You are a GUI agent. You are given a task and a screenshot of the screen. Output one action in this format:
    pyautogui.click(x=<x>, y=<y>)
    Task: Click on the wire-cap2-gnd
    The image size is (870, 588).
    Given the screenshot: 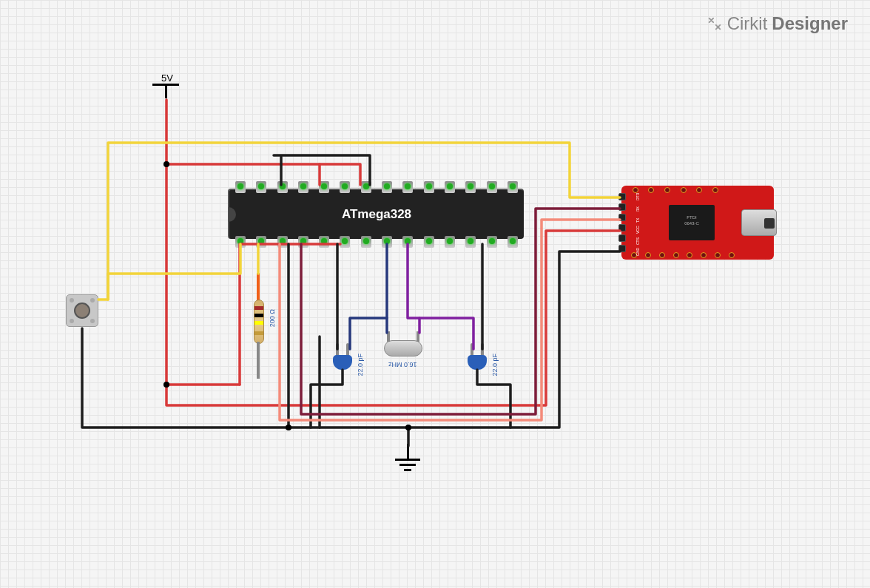 What is the action you would take?
    pyautogui.click(x=494, y=399)
    